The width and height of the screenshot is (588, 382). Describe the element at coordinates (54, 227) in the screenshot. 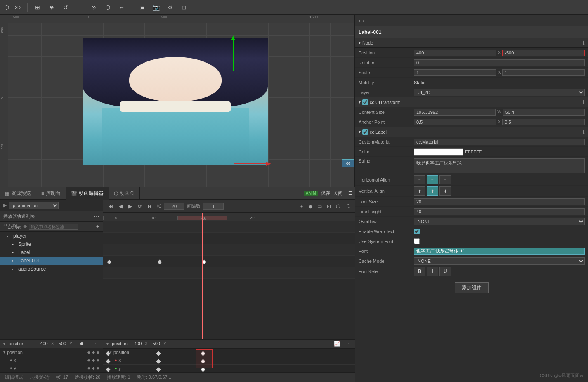

I see `node-filter-input` at that location.